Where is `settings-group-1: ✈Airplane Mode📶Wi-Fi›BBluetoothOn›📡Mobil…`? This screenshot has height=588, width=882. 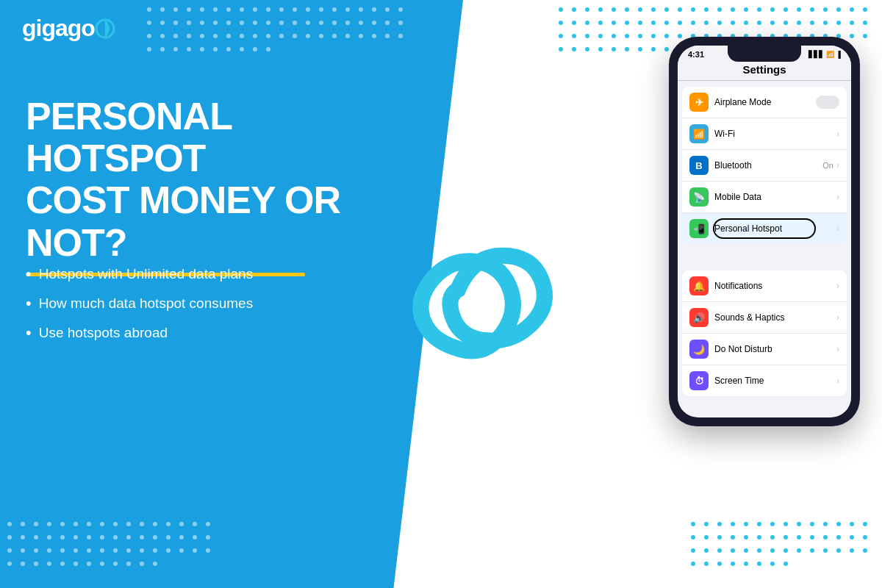 settings-group-1: ✈Airplane Mode📶Wi-Fi›BBluetoothOn›📡Mobil… is located at coordinates (764, 165).